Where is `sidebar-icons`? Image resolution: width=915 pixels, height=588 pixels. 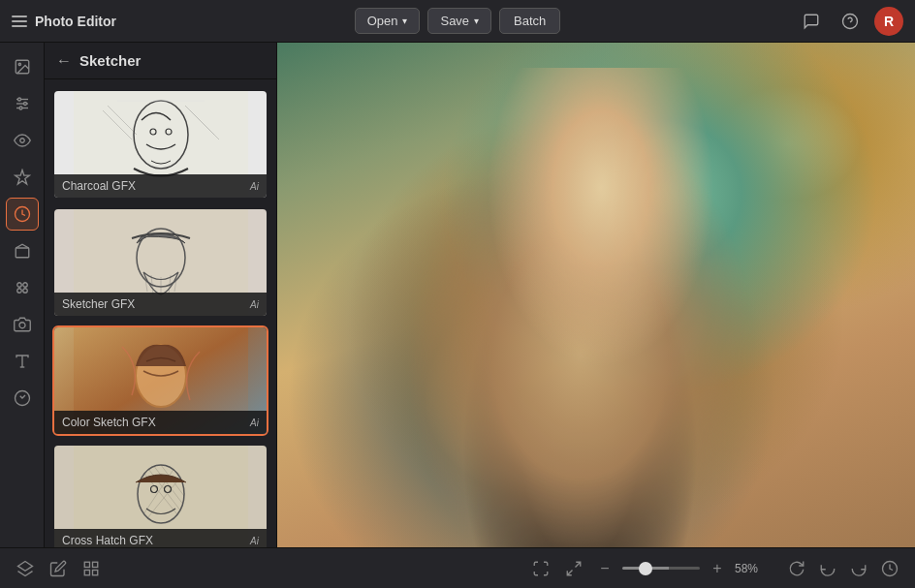 sidebar-icons is located at coordinates (22, 294).